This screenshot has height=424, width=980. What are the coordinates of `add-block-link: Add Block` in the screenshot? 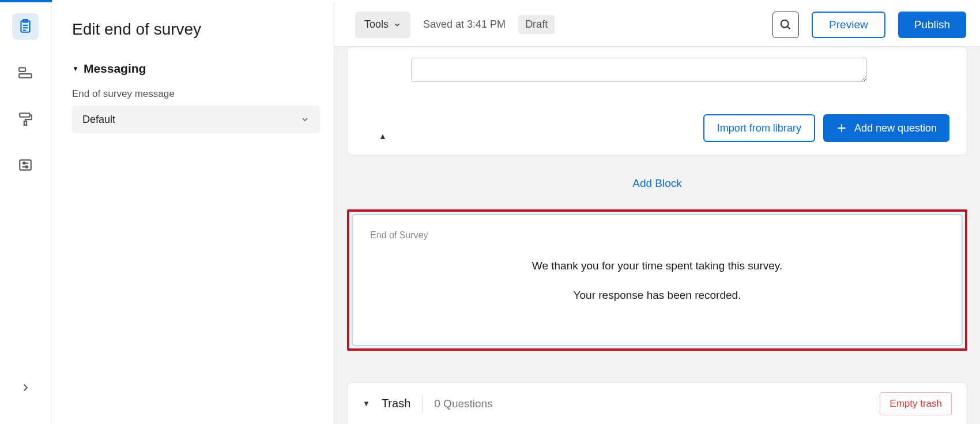 It's located at (657, 183).